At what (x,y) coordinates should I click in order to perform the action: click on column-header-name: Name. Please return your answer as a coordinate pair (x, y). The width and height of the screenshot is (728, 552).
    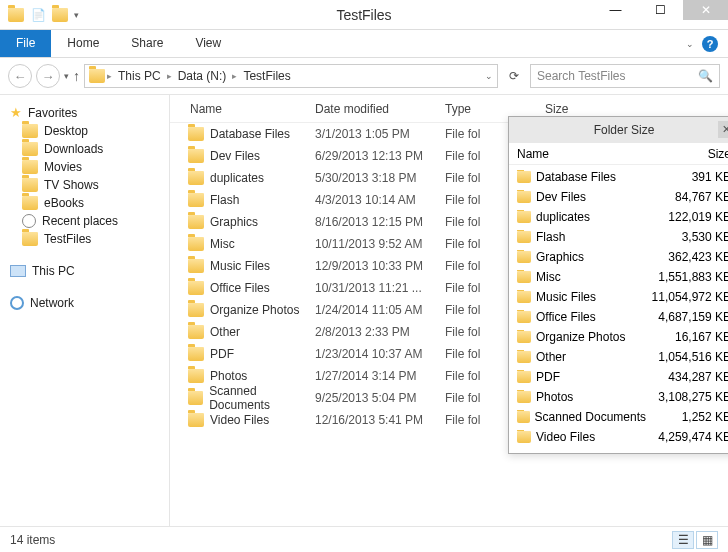
    Looking at the image, I should click on (242, 109).